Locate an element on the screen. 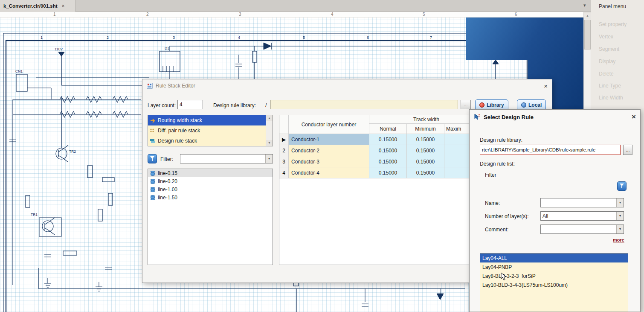  filter-label: Filter is located at coordinates (490, 175).